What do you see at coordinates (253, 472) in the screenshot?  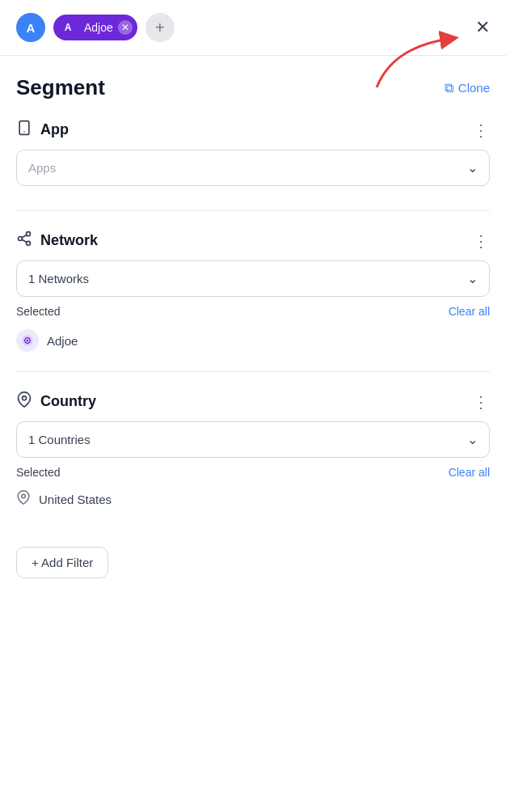 I see `country-selected-row: Selected Clear all` at bounding box center [253, 472].